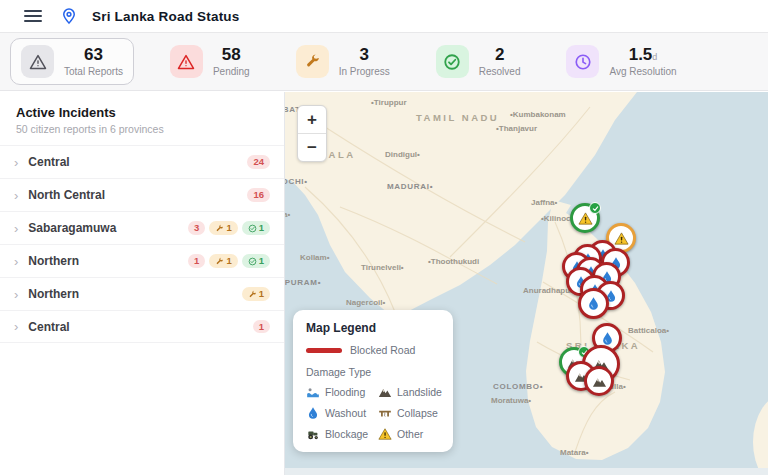  What do you see at coordinates (324, 350) in the screenshot?
I see `blocked-road-line` at bounding box center [324, 350].